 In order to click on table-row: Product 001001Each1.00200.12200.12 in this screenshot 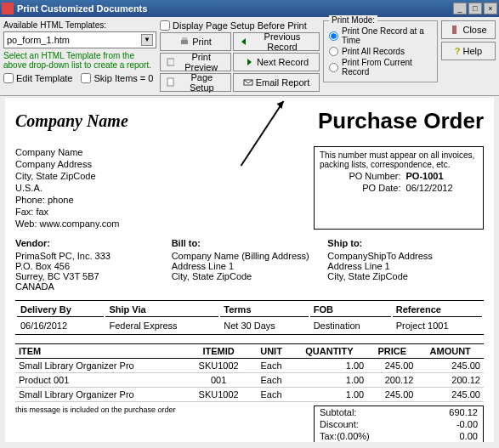, I will do `click(250, 381)`.